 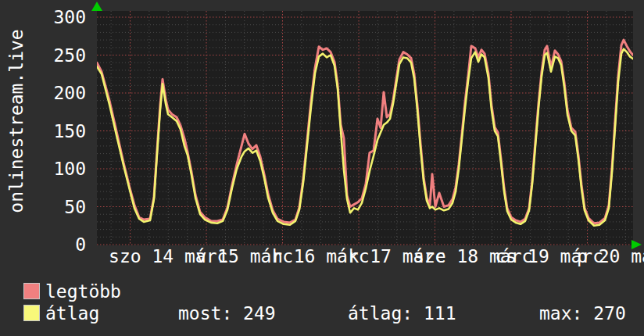 I want to click on stat-most-label: most:, so click(x=205, y=313).